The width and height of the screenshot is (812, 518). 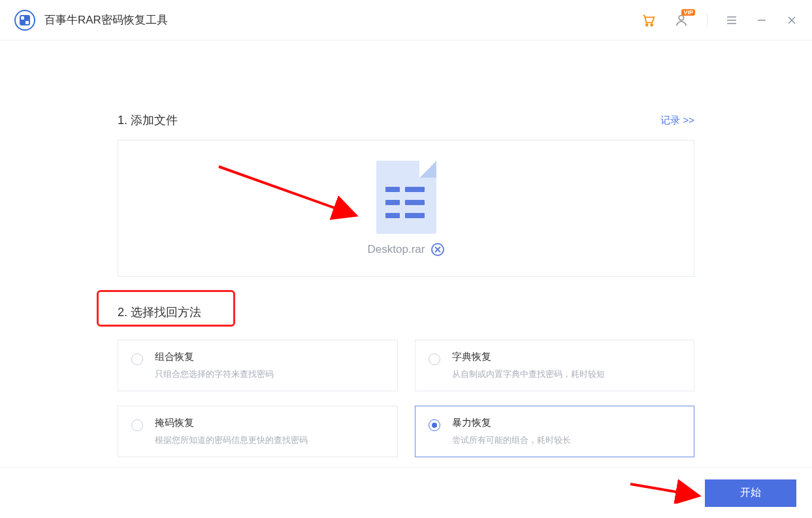 I want to click on method-desc: 从自制或内置字典中查找密码，耗时较短, so click(x=528, y=374).